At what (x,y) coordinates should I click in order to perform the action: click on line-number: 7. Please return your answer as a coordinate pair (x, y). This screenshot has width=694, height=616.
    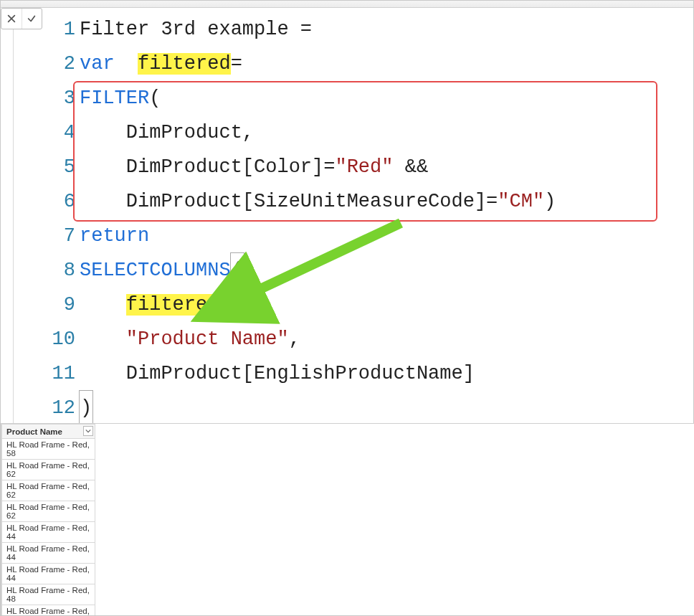
    Looking at the image, I should click on (65, 236).